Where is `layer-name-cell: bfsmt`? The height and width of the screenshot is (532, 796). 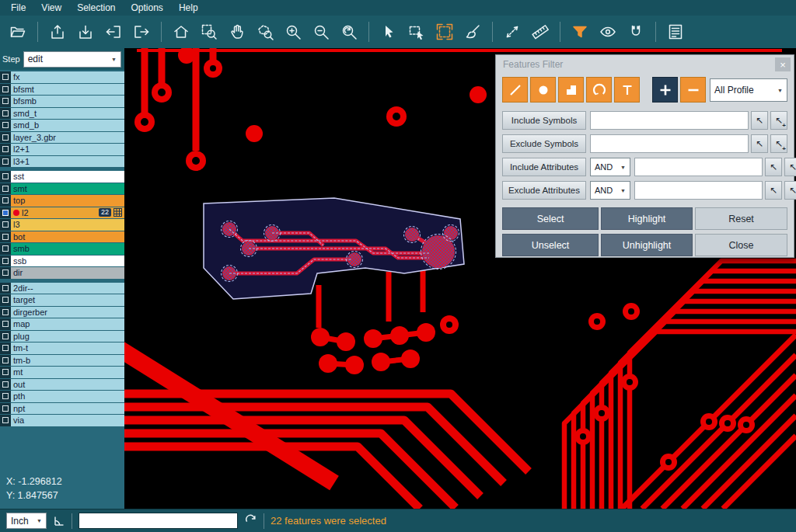 layer-name-cell: bfsmt is located at coordinates (68, 90).